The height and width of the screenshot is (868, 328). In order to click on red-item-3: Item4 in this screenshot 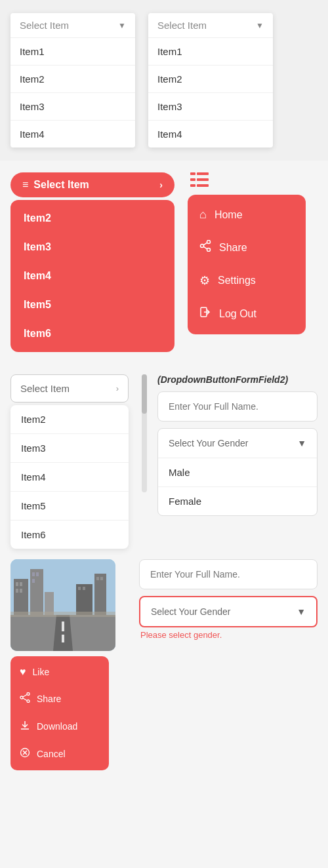, I will do `click(92, 276)`.